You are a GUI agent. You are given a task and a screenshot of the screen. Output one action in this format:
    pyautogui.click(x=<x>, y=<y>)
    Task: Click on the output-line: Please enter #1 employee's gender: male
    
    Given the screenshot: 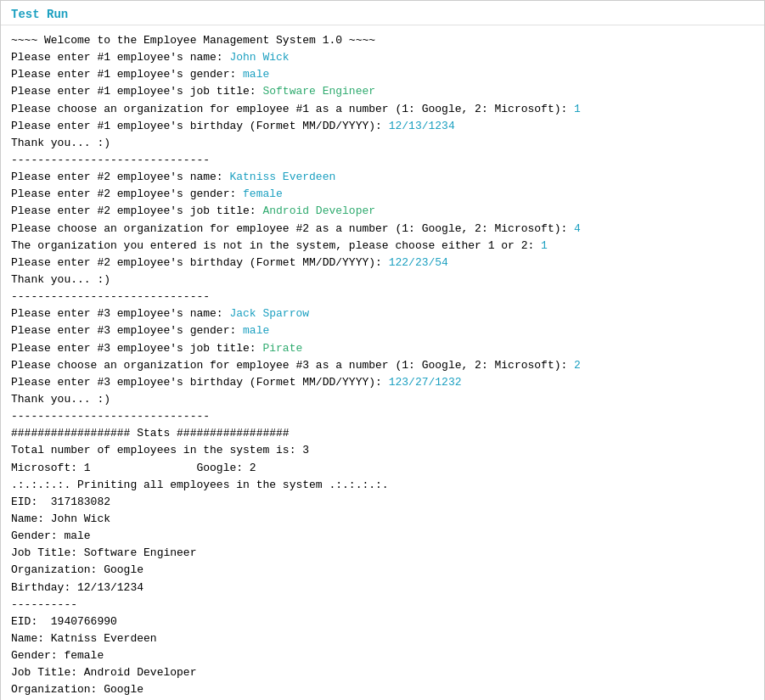 What is the action you would take?
    pyautogui.click(x=382, y=75)
    